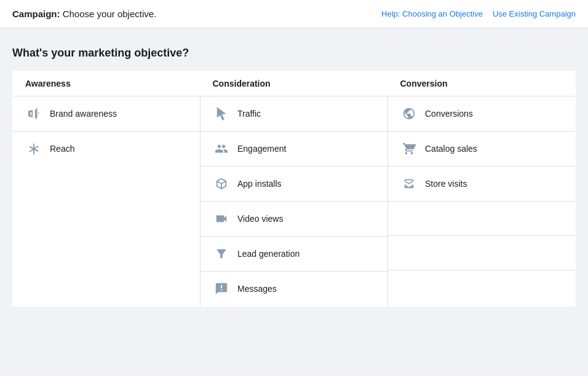 The image size is (588, 376). I want to click on brand-awareness-item: Brand awareness, so click(106, 114).